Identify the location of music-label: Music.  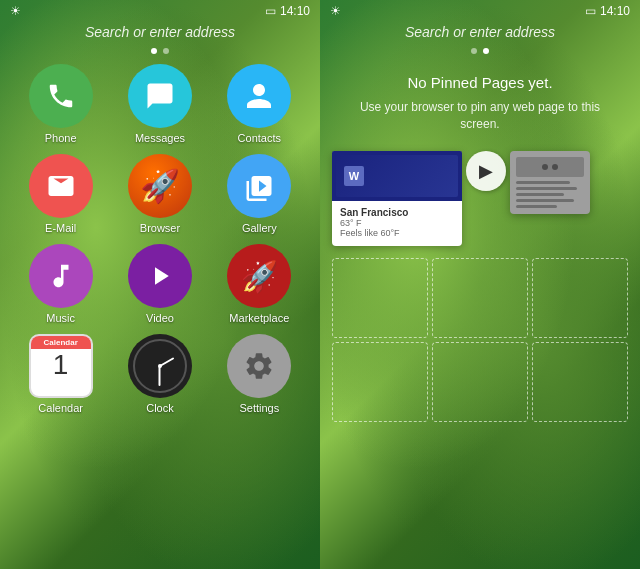
(60, 318).